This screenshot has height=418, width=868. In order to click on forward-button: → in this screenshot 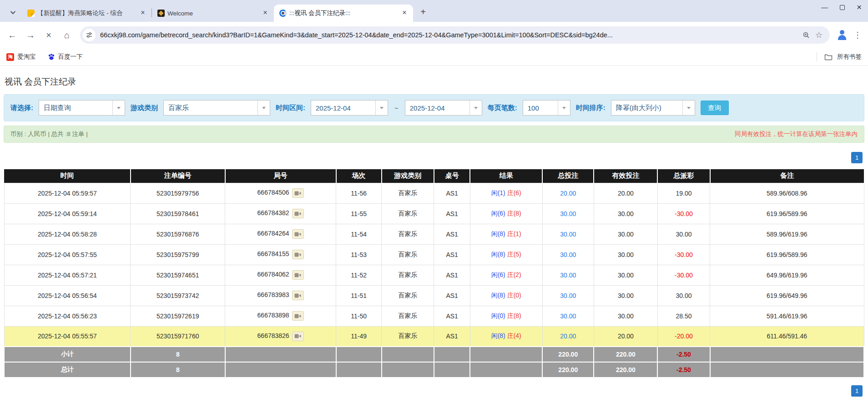, I will do `click(30, 35)`.